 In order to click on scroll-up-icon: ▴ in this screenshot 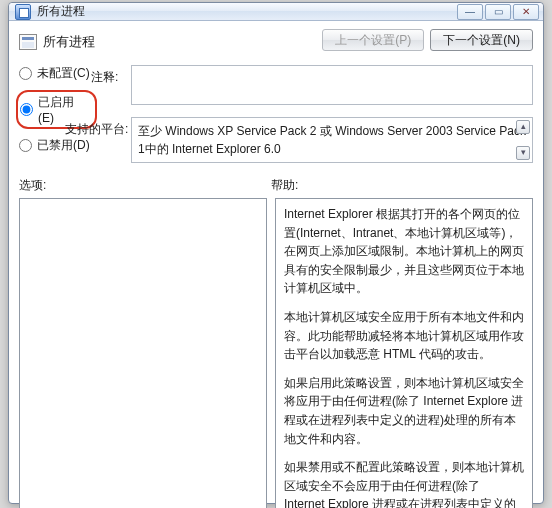, I will do `click(523, 127)`.